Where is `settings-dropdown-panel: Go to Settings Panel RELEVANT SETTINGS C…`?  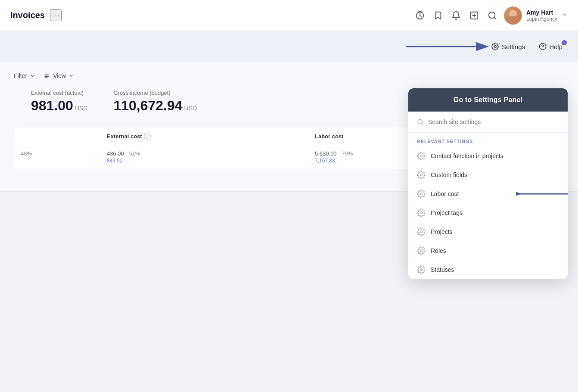 settings-dropdown-panel: Go to Settings Panel RELEVANT SETTINGS C… is located at coordinates (488, 184).